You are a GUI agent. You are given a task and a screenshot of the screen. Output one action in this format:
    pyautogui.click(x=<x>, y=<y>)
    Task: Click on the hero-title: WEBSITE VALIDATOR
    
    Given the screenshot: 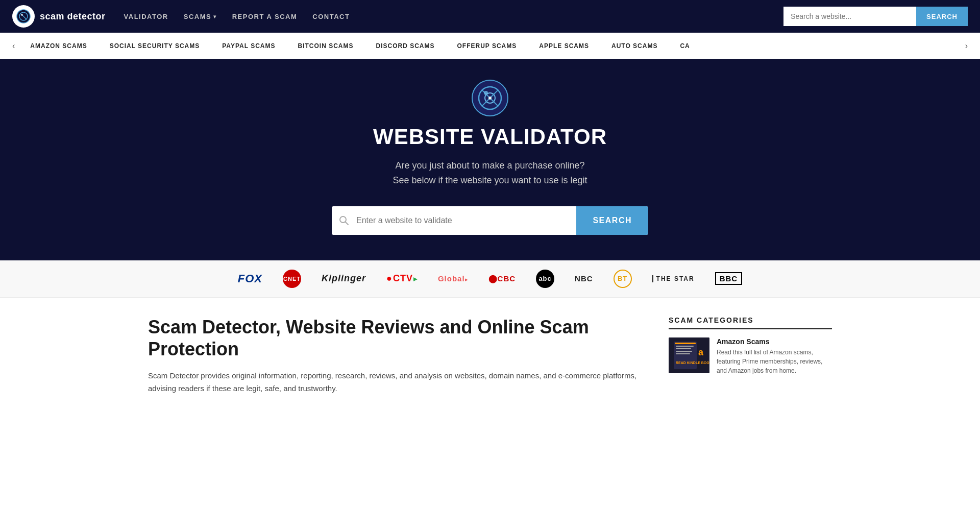 What is the action you would take?
    pyautogui.click(x=490, y=137)
    